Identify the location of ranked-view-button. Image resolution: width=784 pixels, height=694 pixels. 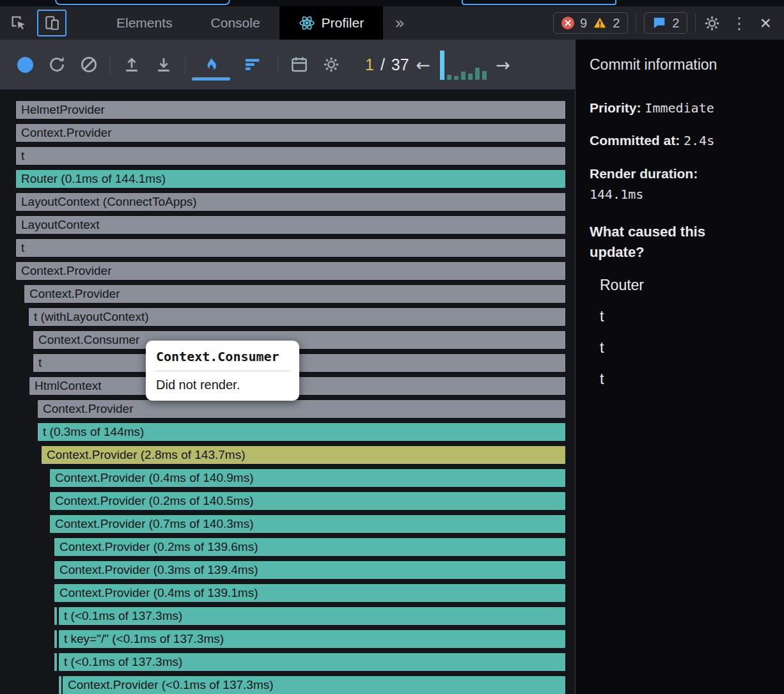
(252, 65).